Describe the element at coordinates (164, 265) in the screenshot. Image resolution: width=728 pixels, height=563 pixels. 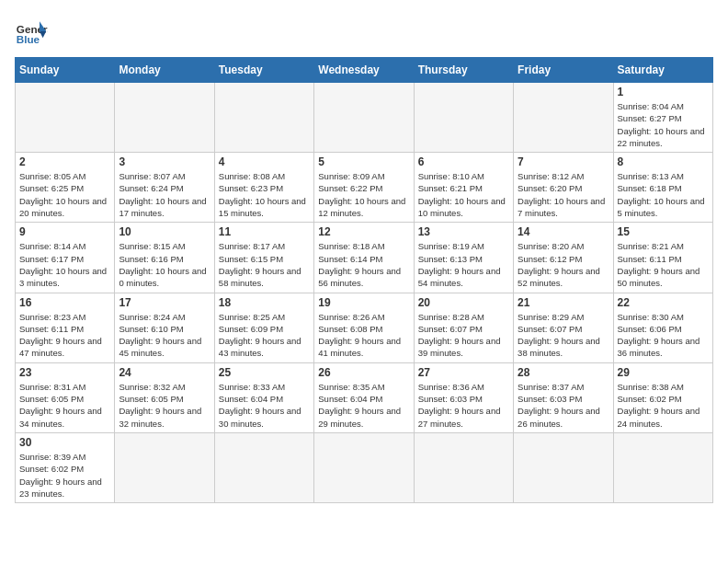
I see `day-info: Sunrise: 8:15 AM Sunset: 6:16 PM Dayligh…` at that location.